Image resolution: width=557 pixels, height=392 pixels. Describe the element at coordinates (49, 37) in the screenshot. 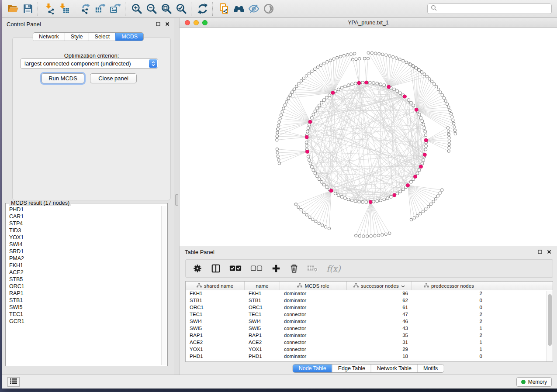

I see `tab-network: Network` at that location.